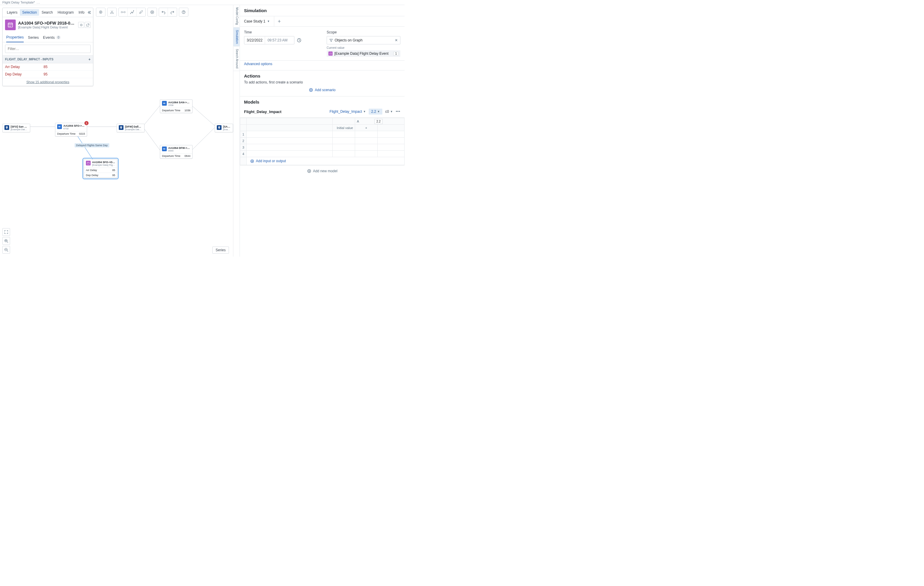  Describe the element at coordinates (117, 131) in the screenshot. I see `graph-canvas: Layers Selection Search Histogram Info A…` at that location.